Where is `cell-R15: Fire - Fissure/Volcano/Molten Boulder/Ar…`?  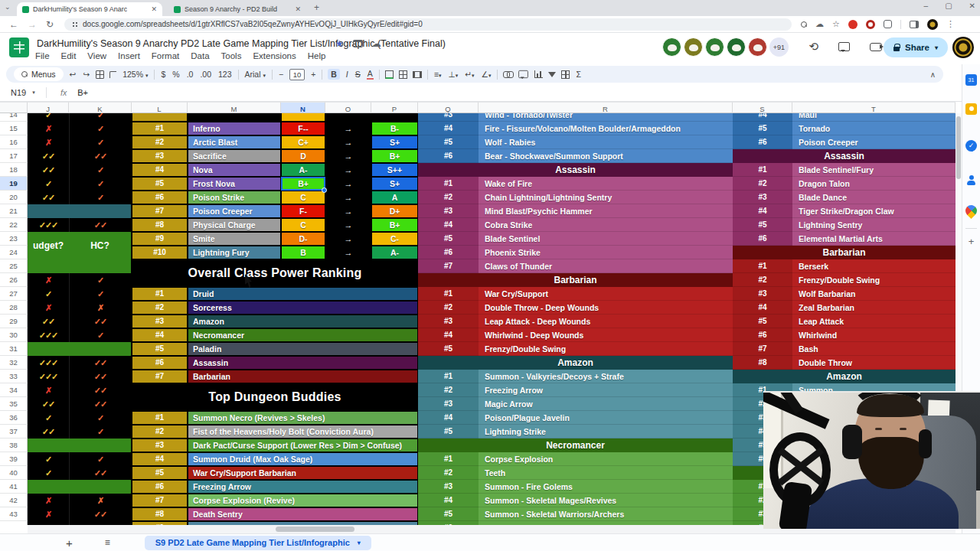 cell-R15: Fire - Fissure/Volcano/Molten Boulder/Ar… is located at coordinates (606, 129).